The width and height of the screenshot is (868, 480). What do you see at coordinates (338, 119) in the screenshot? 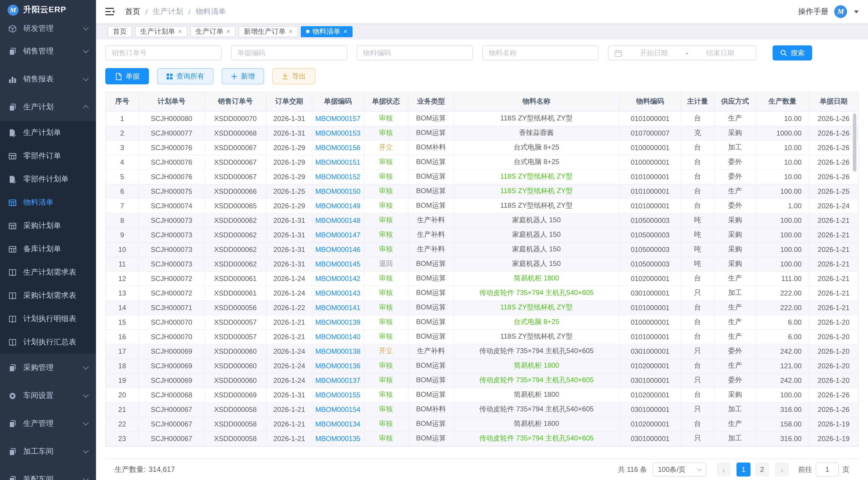
I see `doc-code-link: MBOM000157` at bounding box center [338, 119].